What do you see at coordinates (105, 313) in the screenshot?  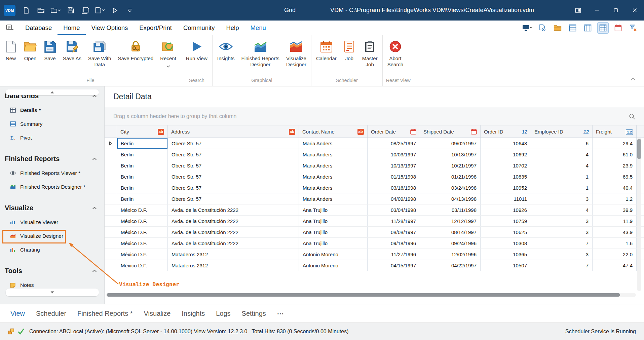 I see `tab-finished-reports: Finished Reports *` at bounding box center [105, 313].